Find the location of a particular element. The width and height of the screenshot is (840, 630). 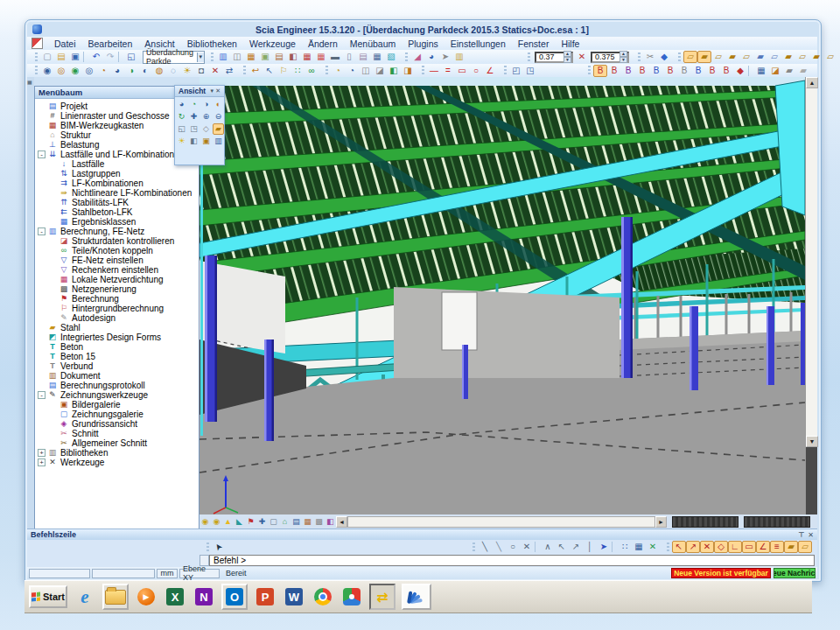

show-supports-icon: ◉ is located at coordinates (75, 71).